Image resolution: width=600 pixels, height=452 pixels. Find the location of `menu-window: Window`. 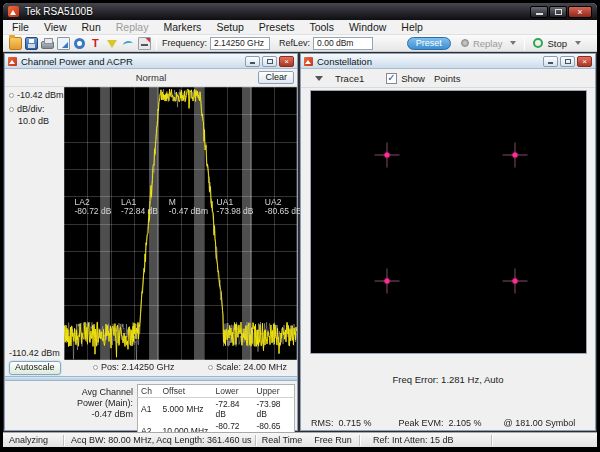

menu-window: Window is located at coordinates (368, 27).